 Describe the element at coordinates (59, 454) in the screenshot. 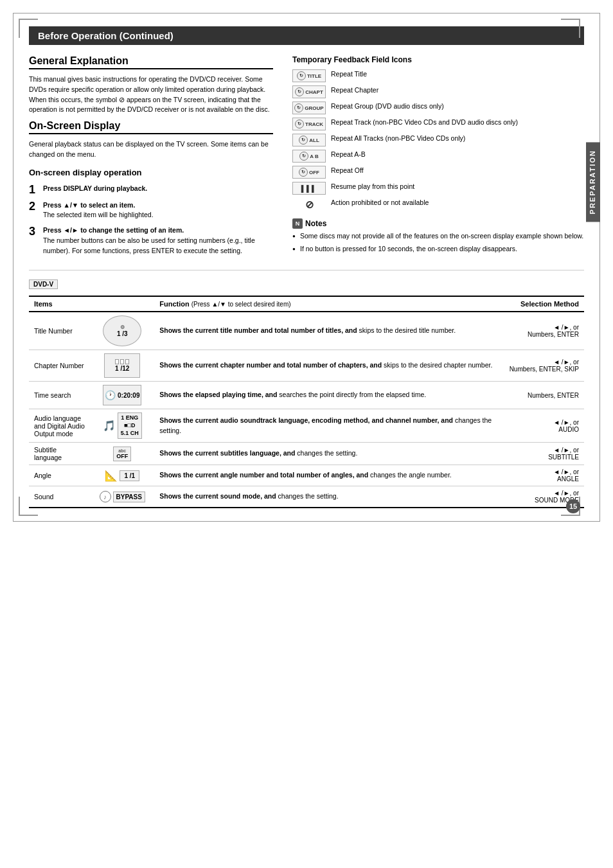

I see `item-subtitle-language: Subtitle language` at that location.